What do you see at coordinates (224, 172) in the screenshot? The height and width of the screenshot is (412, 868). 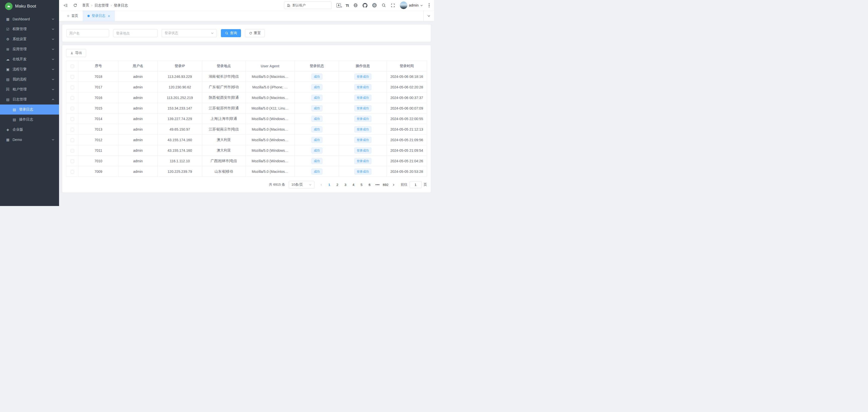 I see `cell-login-location: 山东省|移动` at bounding box center [224, 172].